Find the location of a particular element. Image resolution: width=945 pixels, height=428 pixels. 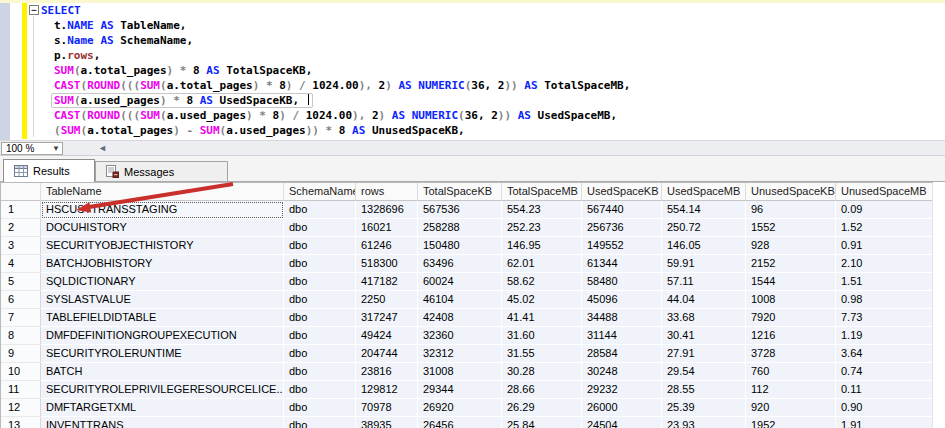

cell-TotalSpaceMB: 31.55 is located at coordinates (542, 354).